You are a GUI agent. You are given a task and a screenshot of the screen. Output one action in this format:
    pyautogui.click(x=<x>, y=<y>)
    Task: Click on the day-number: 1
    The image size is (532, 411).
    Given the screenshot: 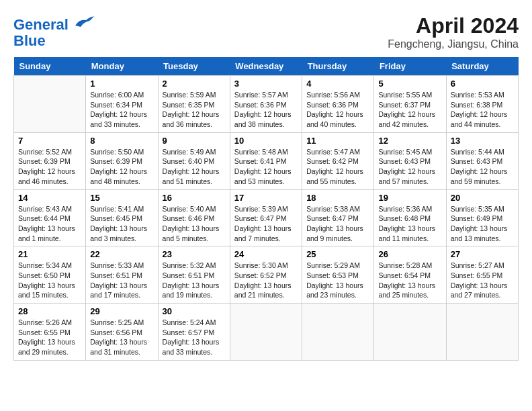 What is the action you would take?
    pyautogui.click(x=122, y=83)
    